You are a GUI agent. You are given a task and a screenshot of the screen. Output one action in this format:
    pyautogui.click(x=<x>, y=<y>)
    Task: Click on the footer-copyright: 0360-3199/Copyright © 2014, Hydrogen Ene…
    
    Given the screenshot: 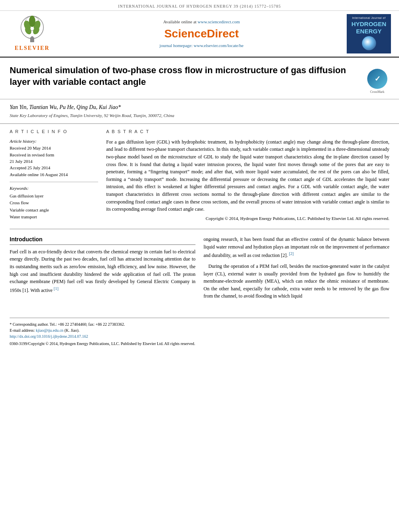 What is the action you would take?
    pyautogui.click(x=200, y=344)
    